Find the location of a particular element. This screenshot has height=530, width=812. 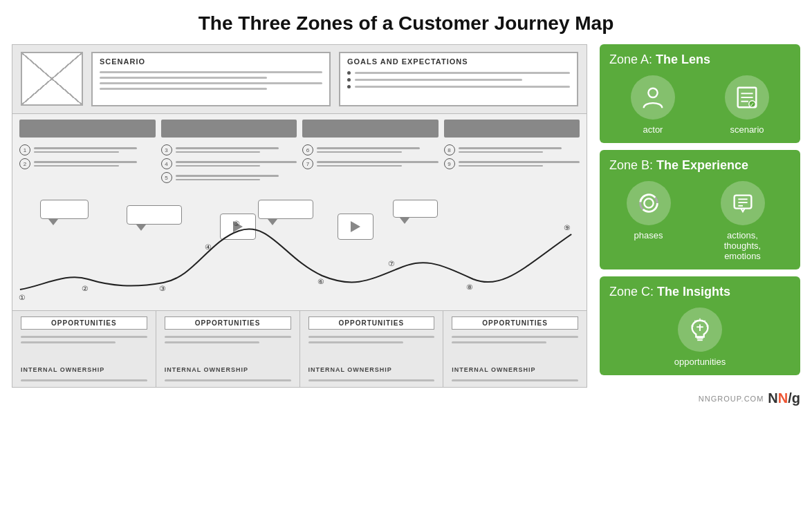

svg-text: ③ is located at coordinates (162, 289).